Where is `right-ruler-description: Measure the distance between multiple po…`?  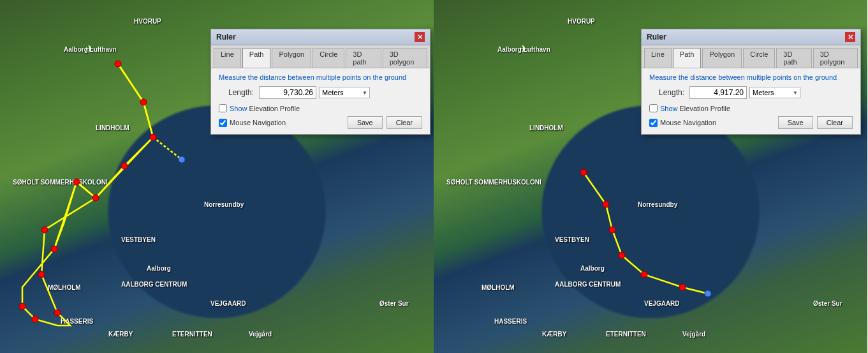 right-ruler-description: Measure the distance between multiple po… is located at coordinates (751, 77).